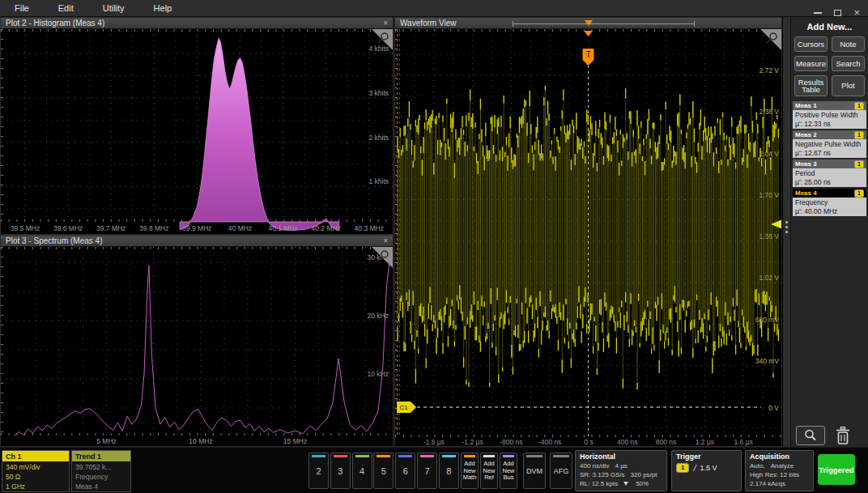 The image size is (868, 493). I want to click on magnifier-icon, so click(811, 436).